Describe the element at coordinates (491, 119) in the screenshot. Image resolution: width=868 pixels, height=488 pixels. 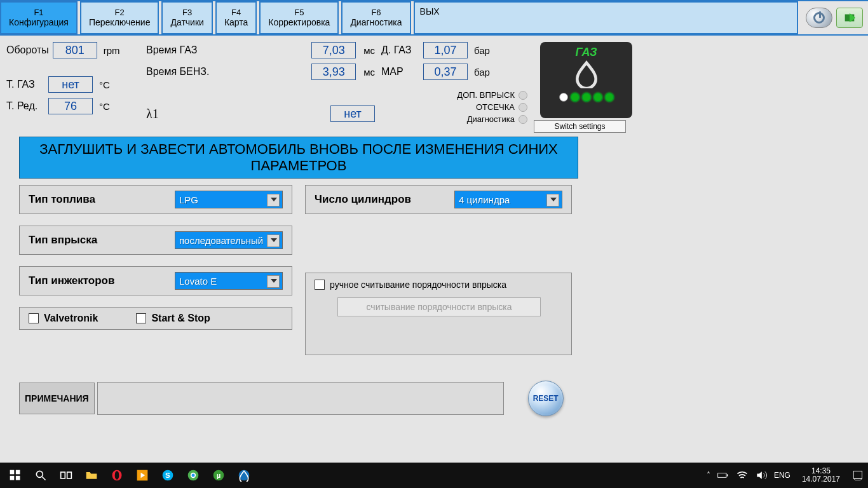
I see `status-diag-label: Диагностика` at that location.